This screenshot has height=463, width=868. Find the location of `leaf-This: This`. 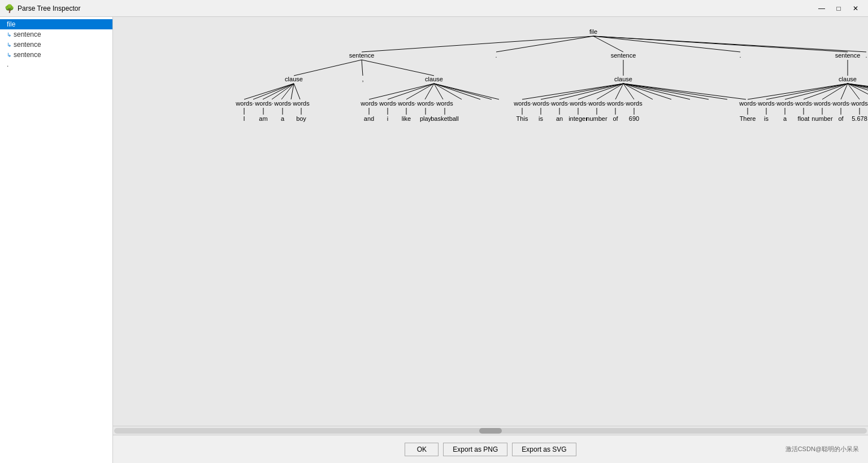

leaf-This: This is located at coordinates (522, 119).